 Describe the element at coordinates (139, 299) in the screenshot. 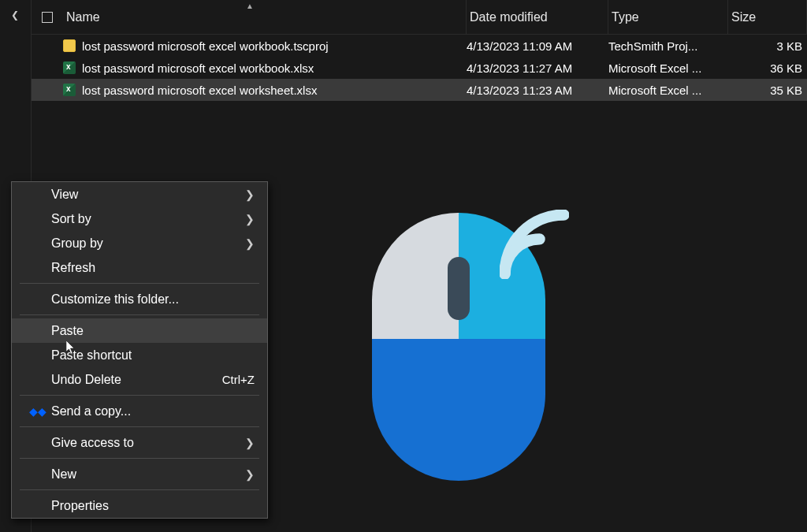

I see `menu-item-customize-this-folder: Customize this folder...` at that location.